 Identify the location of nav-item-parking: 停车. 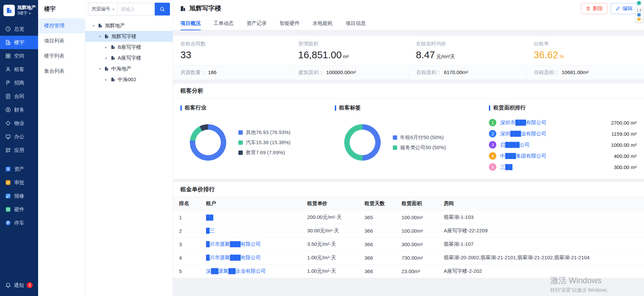
(19, 223).